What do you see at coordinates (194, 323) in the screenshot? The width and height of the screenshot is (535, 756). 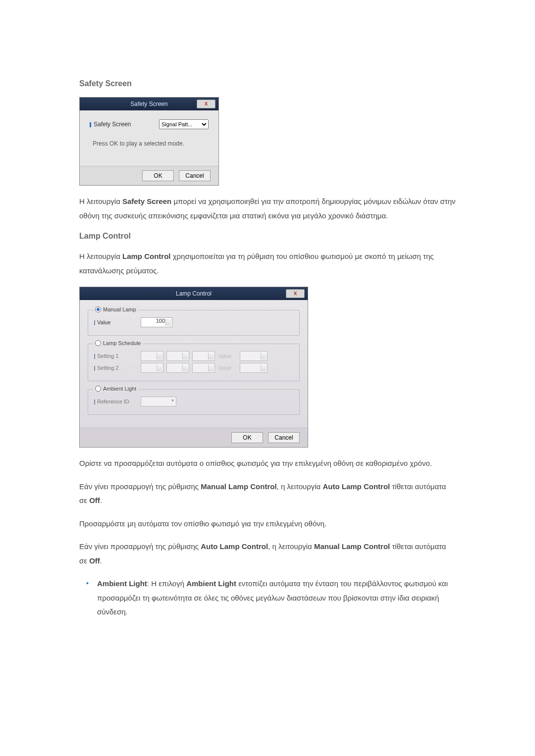 I see `manual-lamp-group: Manual Lamp Value 100` at bounding box center [194, 323].